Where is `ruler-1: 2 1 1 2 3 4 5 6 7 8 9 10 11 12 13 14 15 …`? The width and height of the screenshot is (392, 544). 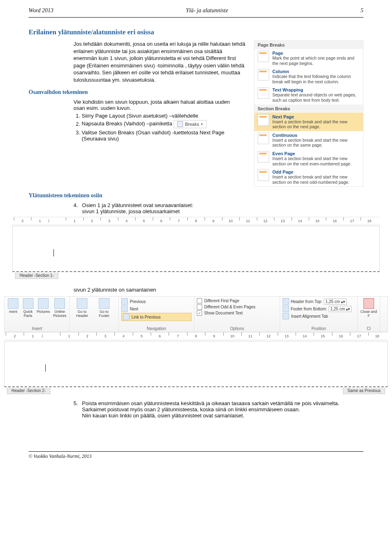 ruler-1: 2 1 1 2 3 4 5 6 7 8 9 10 11 12 13 14 15 … is located at coordinates (196, 221).